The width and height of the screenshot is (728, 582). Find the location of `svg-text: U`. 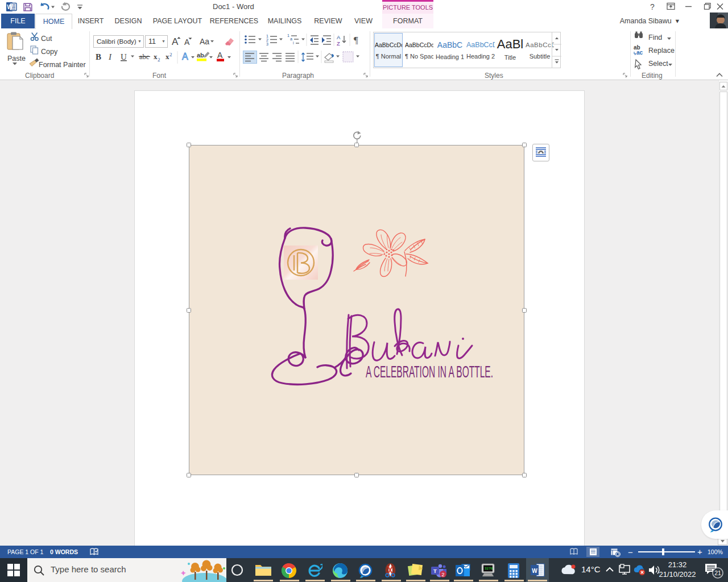

svg-text: U is located at coordinates (124, 57).